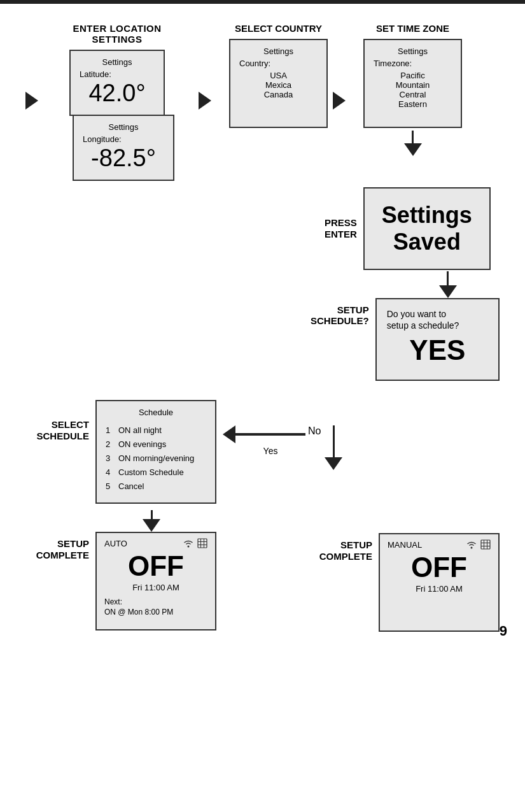 The height and width of the screenshot is (812, 525). Describe the element at coordinates (32, 101) in the screenshot. I see `entry-arrow-head` at that location.